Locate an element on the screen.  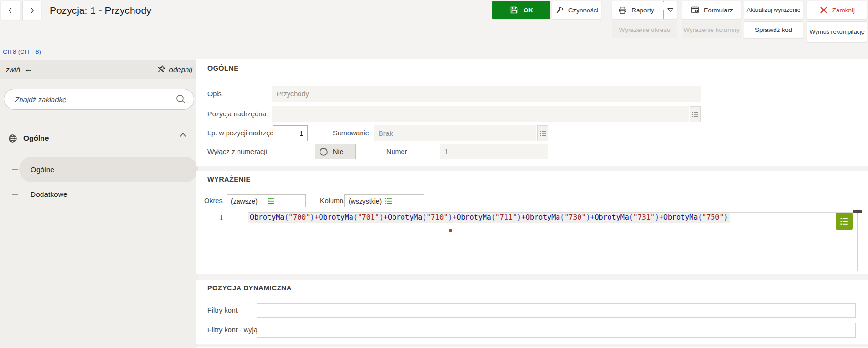
pozycja-nadrzedna-input is located at coordinates (481, 114).